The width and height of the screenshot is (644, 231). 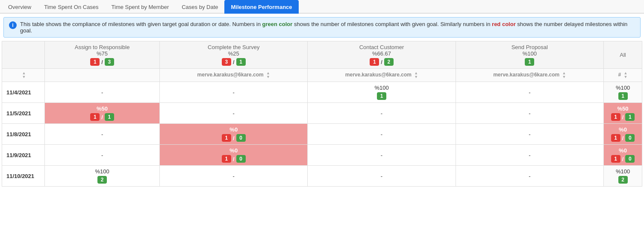 I want to click on cell-contact-11-10-2021: -, so click(x=382, y=176).